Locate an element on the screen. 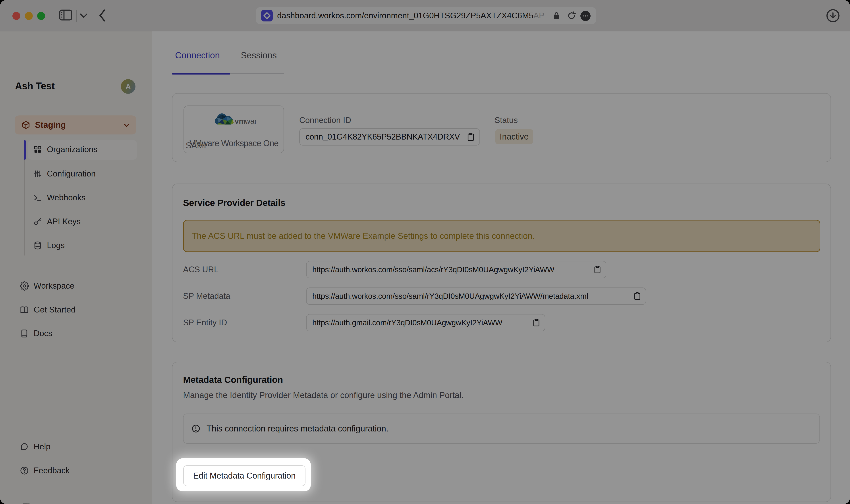 The height and width of the screenshot is (504, 850). warning-text: The ACS URL must be added to the VMWare … is located at coordinates (363, 236).